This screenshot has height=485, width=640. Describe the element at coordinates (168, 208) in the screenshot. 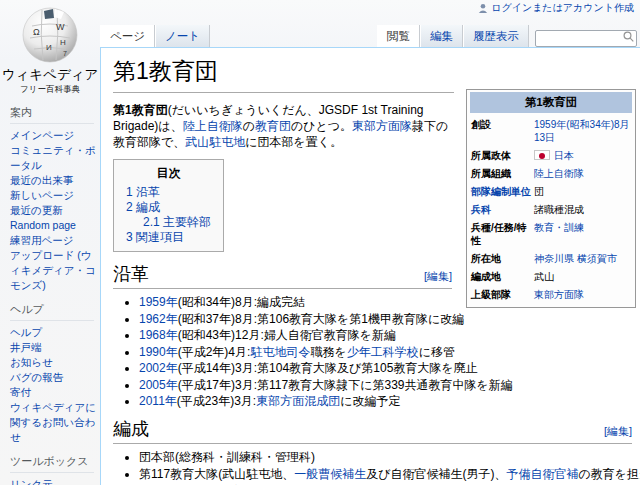

I see `toc-item-organization: 2 編成` at that location.